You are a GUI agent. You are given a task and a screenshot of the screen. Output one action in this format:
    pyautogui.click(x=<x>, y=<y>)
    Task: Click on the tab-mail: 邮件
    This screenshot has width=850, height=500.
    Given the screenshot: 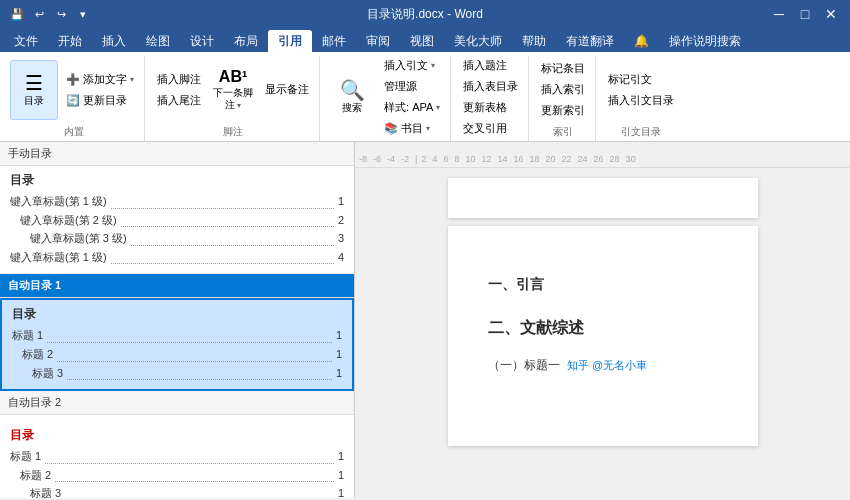 What is the action you would take?
    pyautogui.click(x=334, y=41)
    